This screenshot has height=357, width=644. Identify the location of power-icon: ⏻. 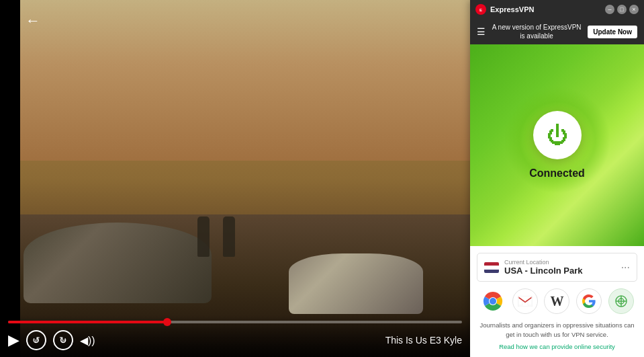
(557, 135).